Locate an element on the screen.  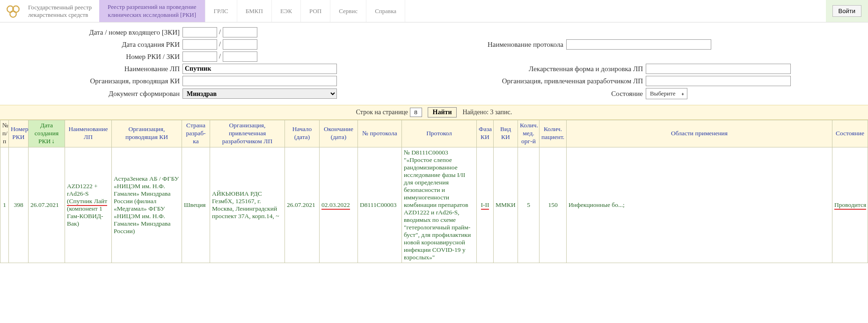
cell-protoname: № D8111C00003 "«Простое слепое рандомизи… is located at coordinates (439, 205).